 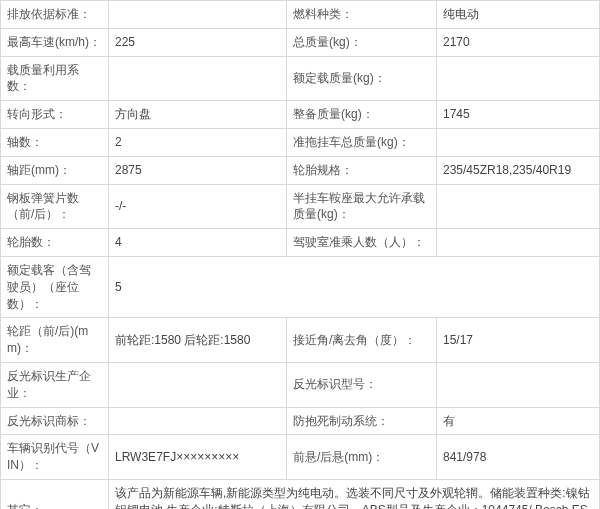 What do you see at coordinates (55, 206) in the screenshot?
I see `label: 钢板弹簧片数（前/后）：` at bounding box center [55, 206].